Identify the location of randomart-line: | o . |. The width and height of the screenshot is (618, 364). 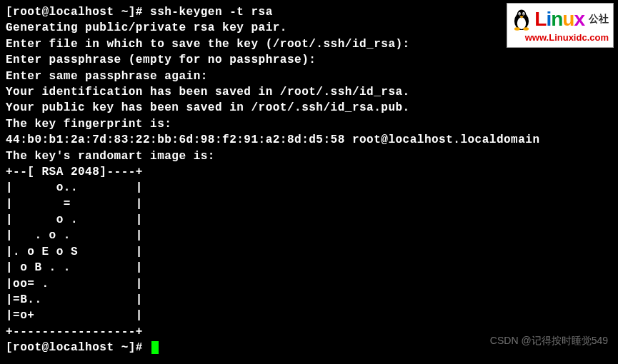
(309, 220).